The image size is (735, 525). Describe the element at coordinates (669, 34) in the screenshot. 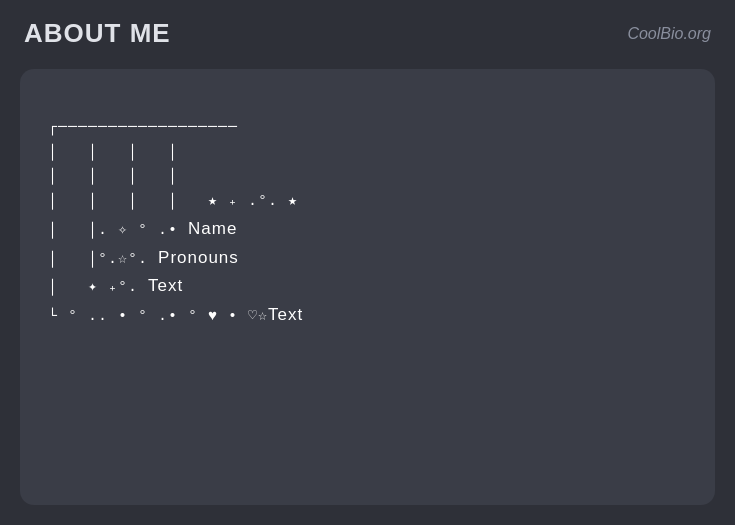

I see `site-label: CoolBio.org` at that location.